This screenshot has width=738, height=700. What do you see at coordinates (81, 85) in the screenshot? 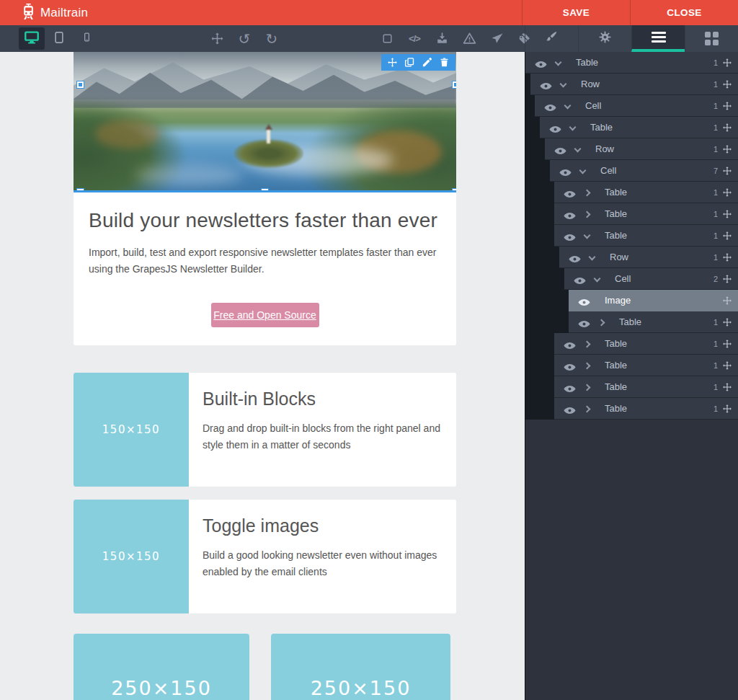
I see `resize-handle-left` at bounding box center [81, 85].